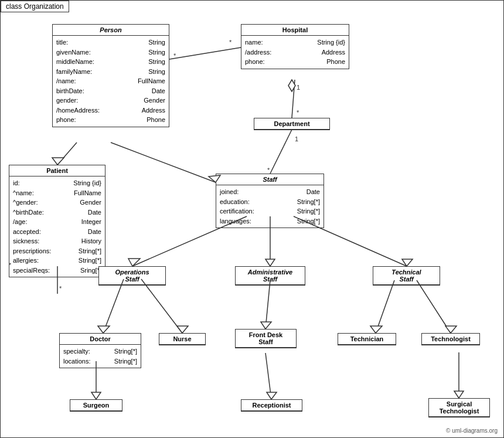  What do you see at coordinates (57, 226) in the screenshot?
I see `patient-attrs: id:String {id} ^name:FullName ^gender:Ge…` at bounding box center [57, 226].